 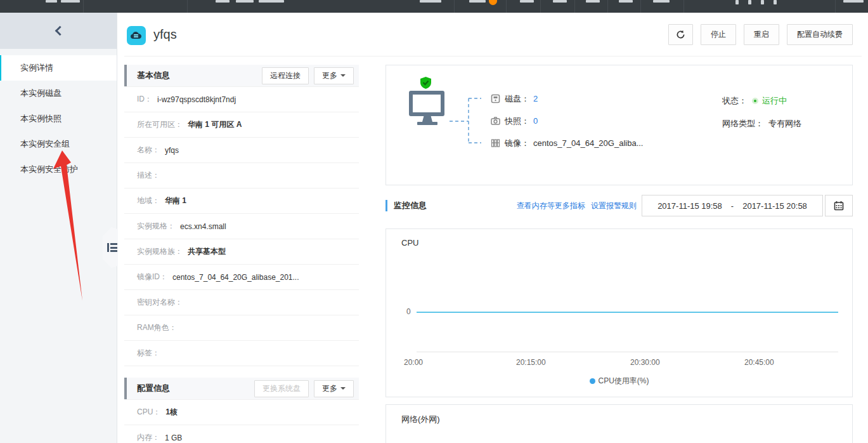 What do you see at coordinates (443, 129) in the screenshot?
I see `dashed-connectors` at bounding box center [443, 129].